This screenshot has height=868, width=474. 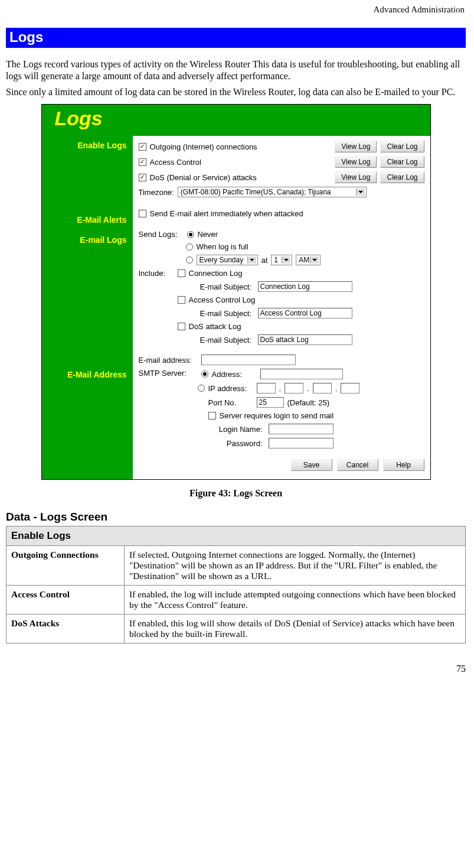 I want to click on cancel-button: Cancel, so click(x=358, y=465).